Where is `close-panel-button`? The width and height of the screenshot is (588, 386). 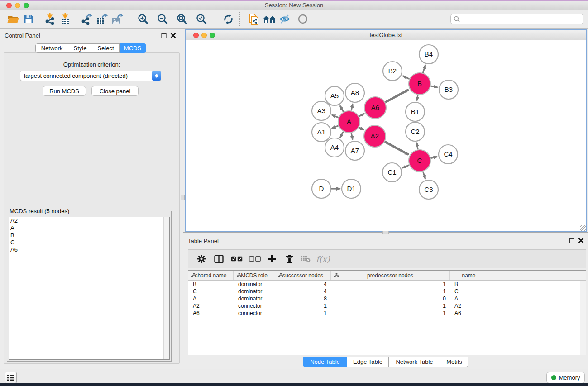
close-panel-button is located at coordinates (173, 36).